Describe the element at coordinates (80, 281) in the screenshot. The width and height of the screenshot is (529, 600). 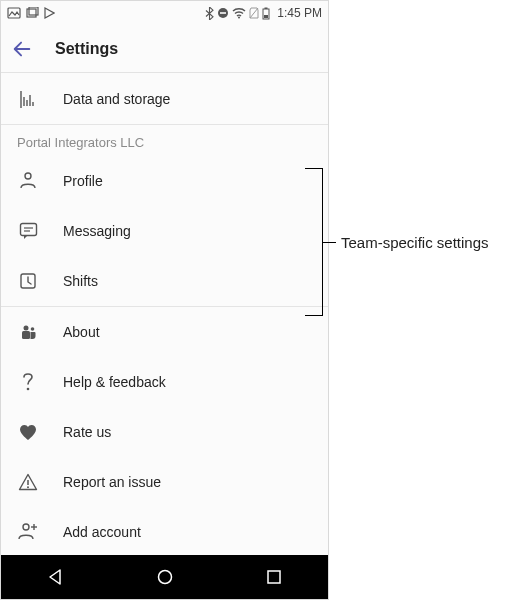
I see `settings-item-label: Shifts` at that location.